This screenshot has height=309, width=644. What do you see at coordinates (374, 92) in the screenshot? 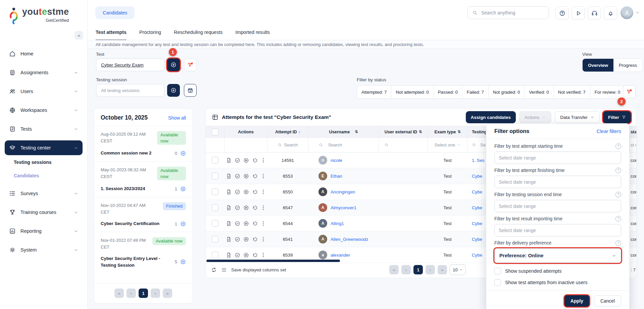
I see `chip-attempted: Attempted: 7` at bounding box center [374, 92].